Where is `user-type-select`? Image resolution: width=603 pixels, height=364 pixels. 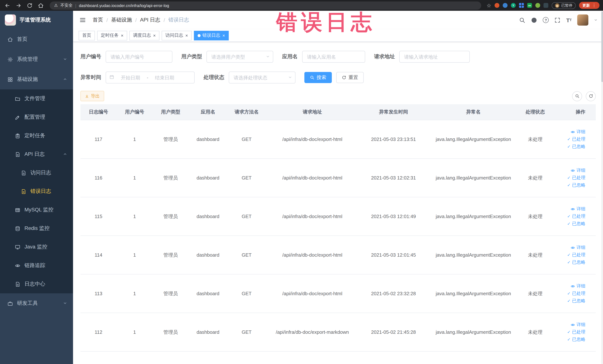 user-type-select is located at coordinates (240, 57).